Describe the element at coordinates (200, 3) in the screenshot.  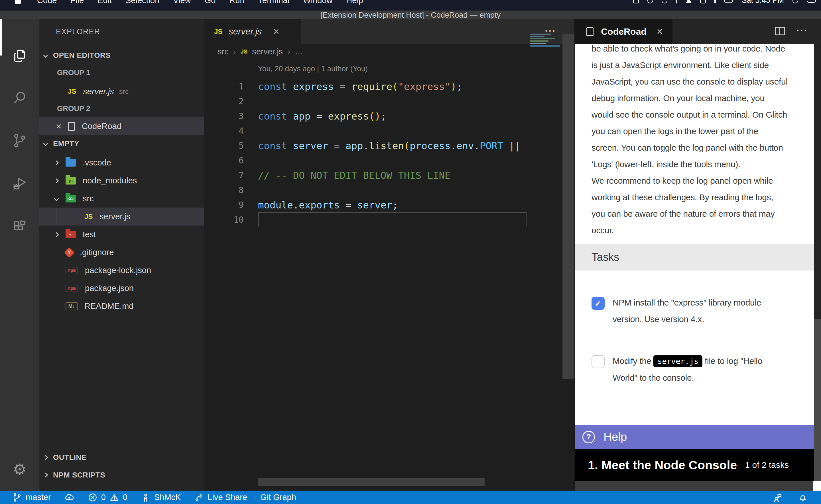
I see `menu-items: CodeFileEditSelectionViewGoRunTerminalWi…` at that location.